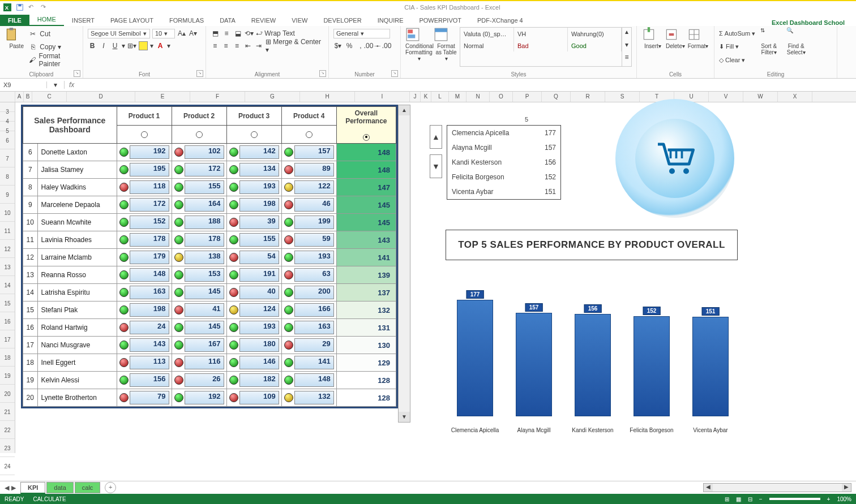  I want to click on font-launcher: ↘, so click(200, 74).